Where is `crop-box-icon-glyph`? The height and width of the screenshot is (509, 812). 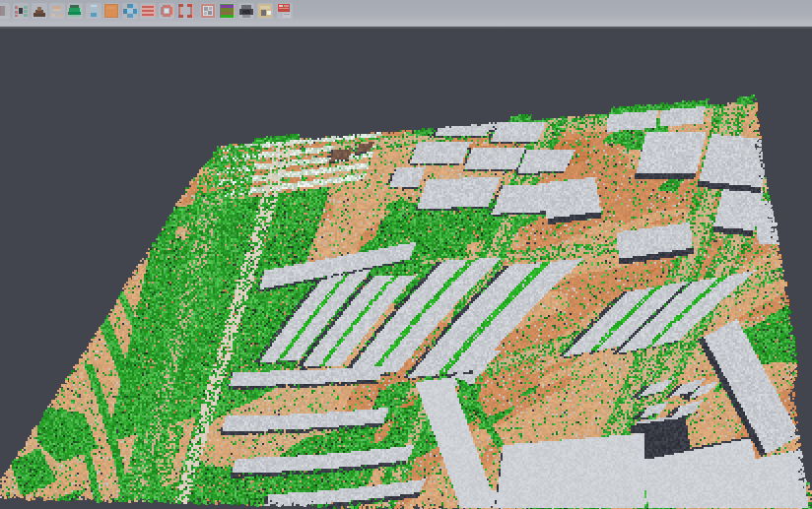 crop-box-icon-glyph is located at coordinates (185, 11).